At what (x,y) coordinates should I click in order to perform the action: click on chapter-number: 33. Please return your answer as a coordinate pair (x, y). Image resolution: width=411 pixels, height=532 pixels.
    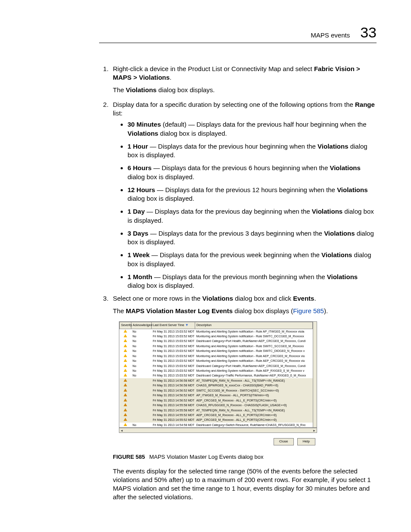
    Looking at the image, I should click on (368, 33).